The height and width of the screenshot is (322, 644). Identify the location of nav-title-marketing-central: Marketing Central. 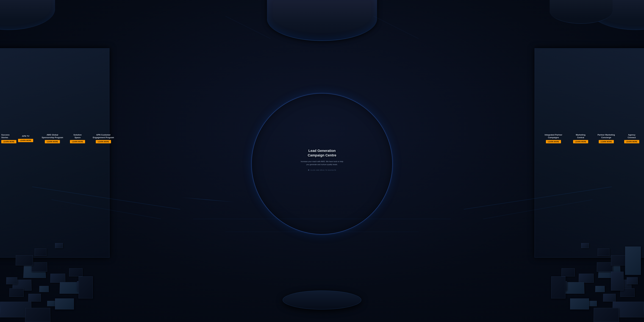
(580, 136).